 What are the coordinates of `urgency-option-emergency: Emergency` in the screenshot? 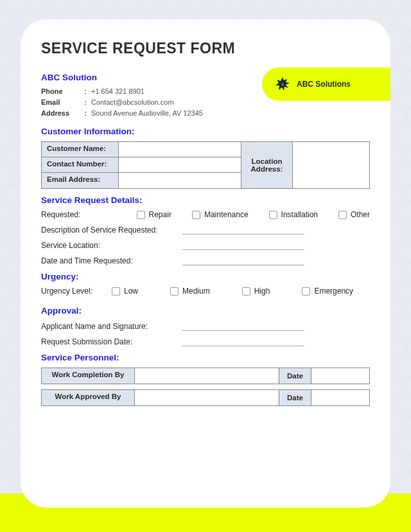 It's located at (328, 291).